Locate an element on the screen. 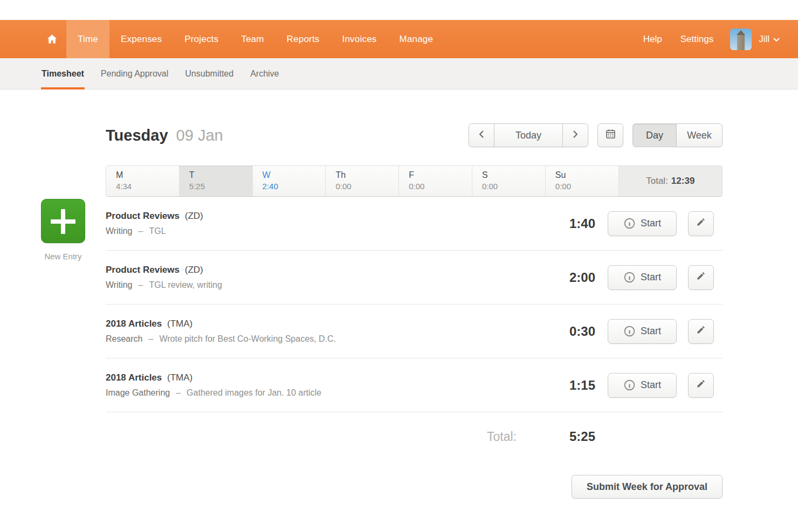 The height and width of the screenshot is (532, 798). week-view-button: Week is located at coordinates (699, 135).